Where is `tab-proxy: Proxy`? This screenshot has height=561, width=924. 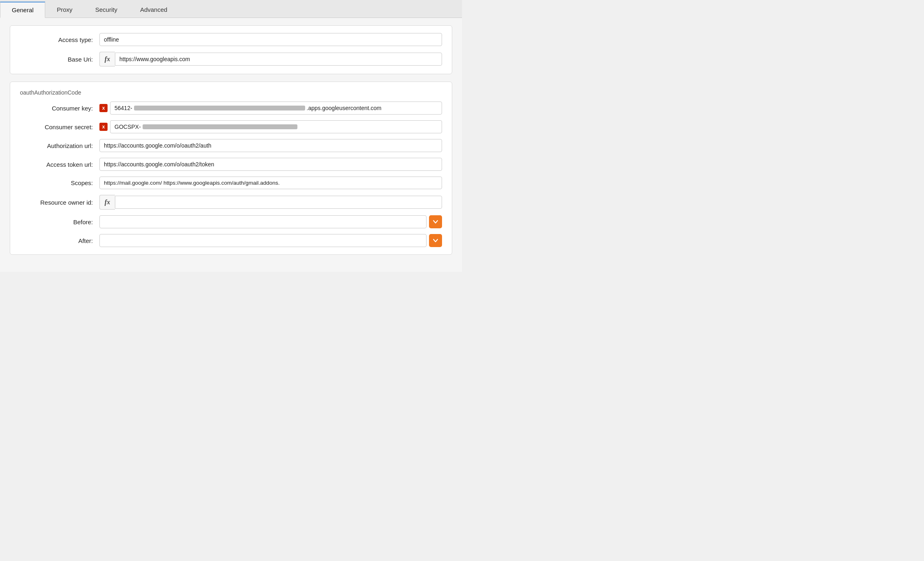
tab-proxy: Proxy is located at coordinates (64, 10).